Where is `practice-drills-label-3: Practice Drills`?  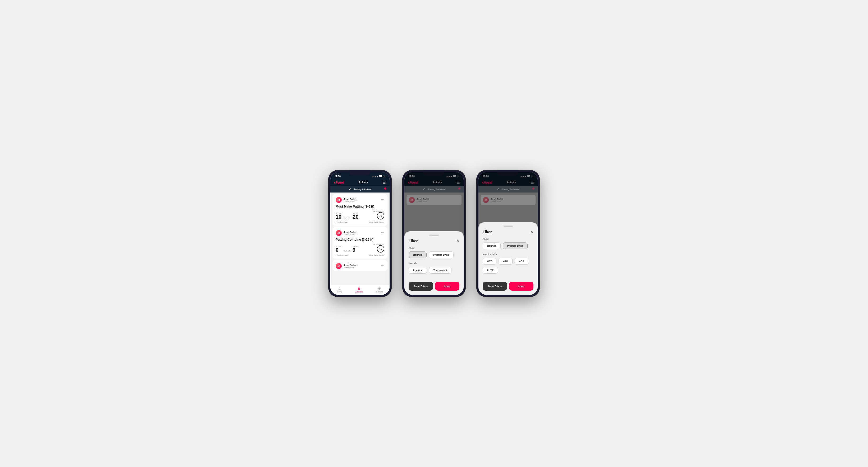
practice-drills-label-3: Practice Drills is located at coordinates (508, 254).